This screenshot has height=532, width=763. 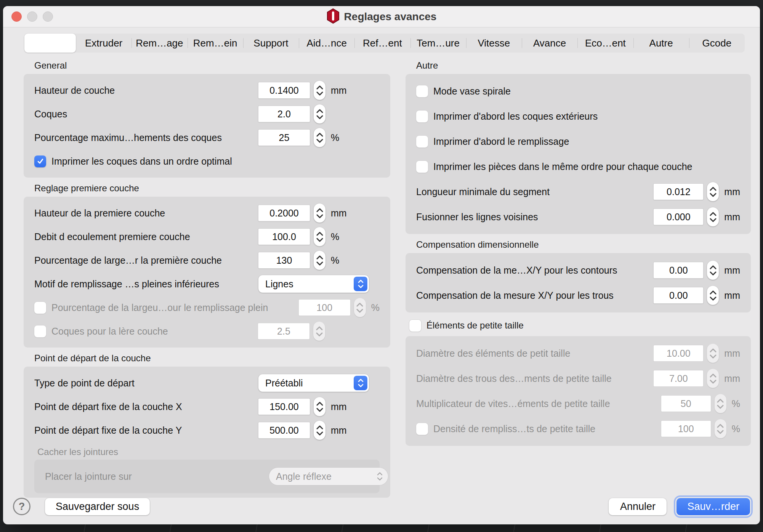 I want to click on infill-first-checkbox, so click(x=422, y=142).